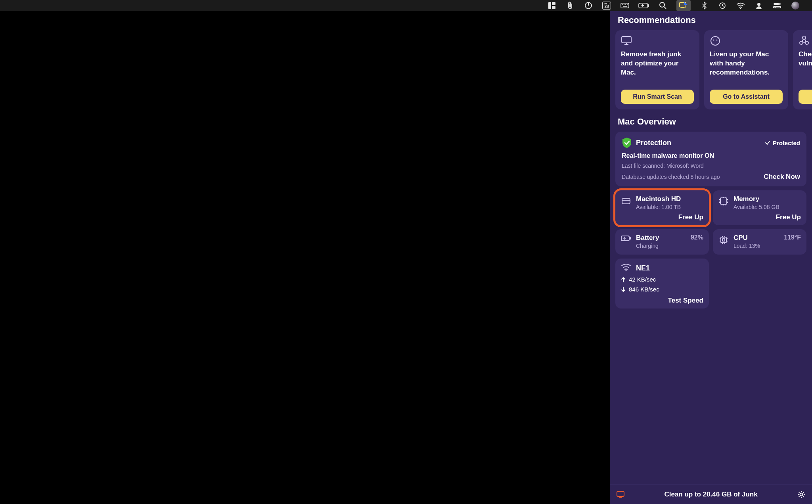  Describe the element at coordinates (607, 7) in the screenshot. I see `calendar-dom: 28` at that location.